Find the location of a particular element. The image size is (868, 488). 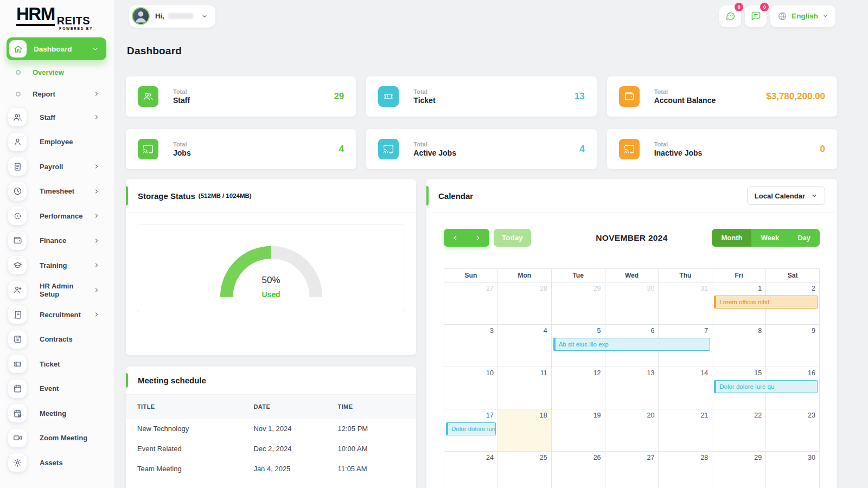

topbar-actions: 0 0 English is located at coordinates (777, 16).